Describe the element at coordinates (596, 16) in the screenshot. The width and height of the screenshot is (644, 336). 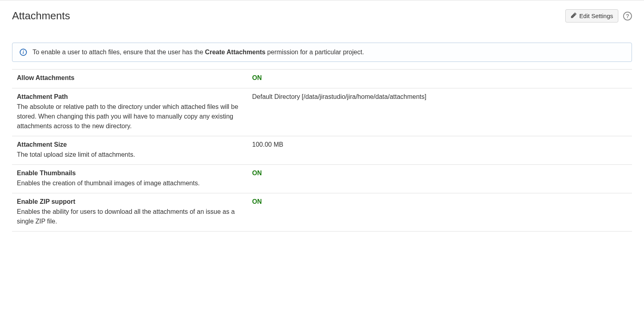
I see `edit-settings-label: Edit Settings` at that location.